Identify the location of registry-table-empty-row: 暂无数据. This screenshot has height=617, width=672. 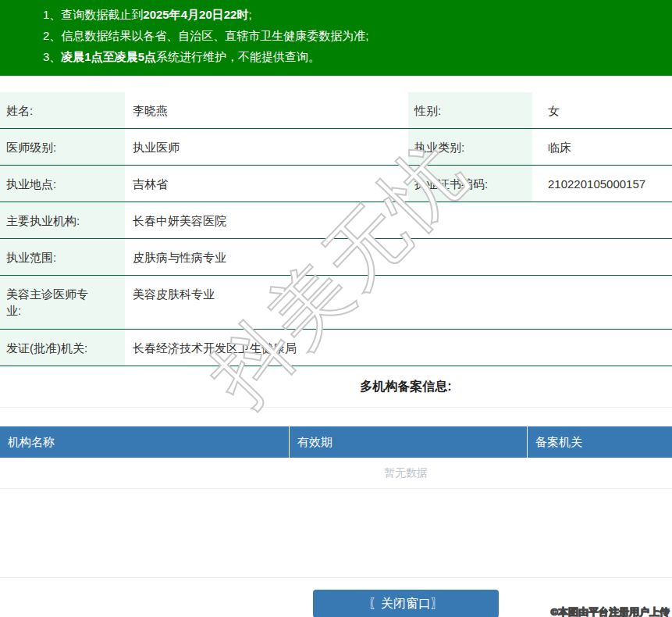
(336, 473).